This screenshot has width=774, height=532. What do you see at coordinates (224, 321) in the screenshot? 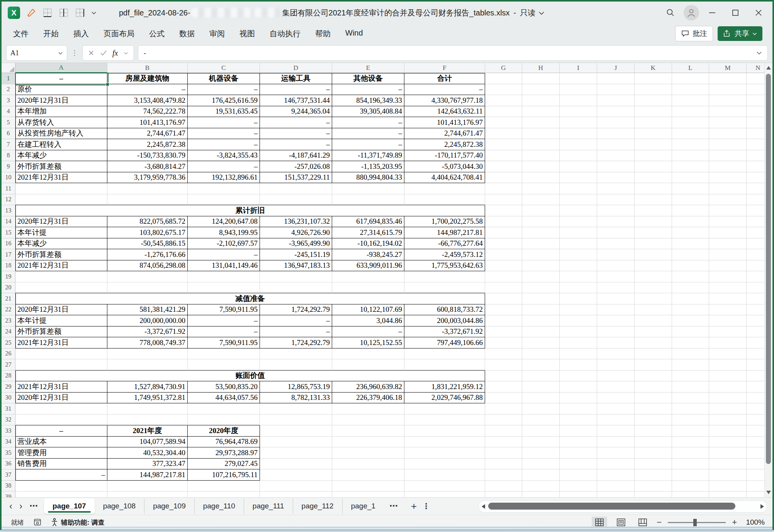
I see `cell-C23: –` at bounding box center [224, 321].